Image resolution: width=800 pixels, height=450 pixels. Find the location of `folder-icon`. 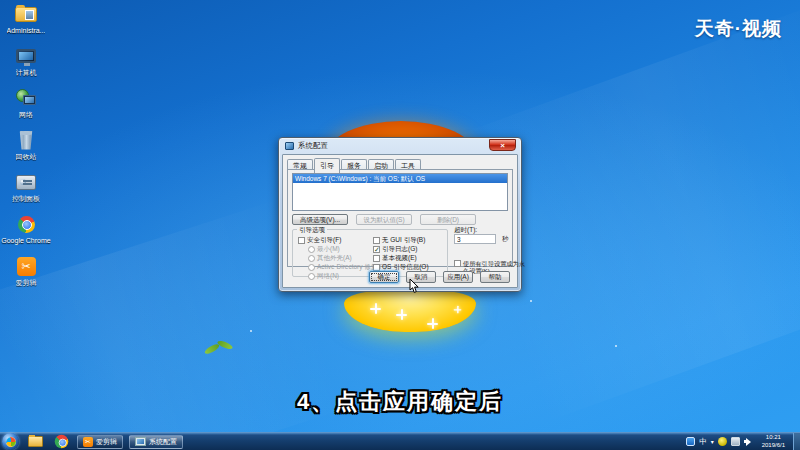

folder-icon is located at coordinates (36, 442).